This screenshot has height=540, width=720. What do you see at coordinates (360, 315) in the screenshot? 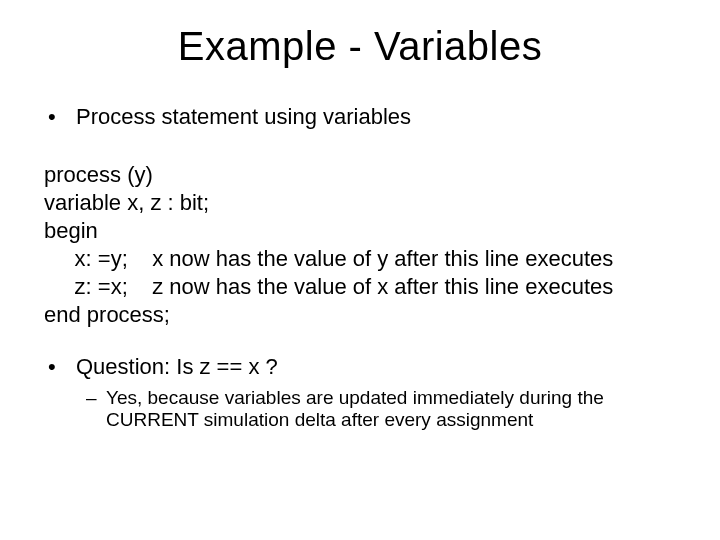
I see `code-line: end process;` at bounding box center [360, 315].